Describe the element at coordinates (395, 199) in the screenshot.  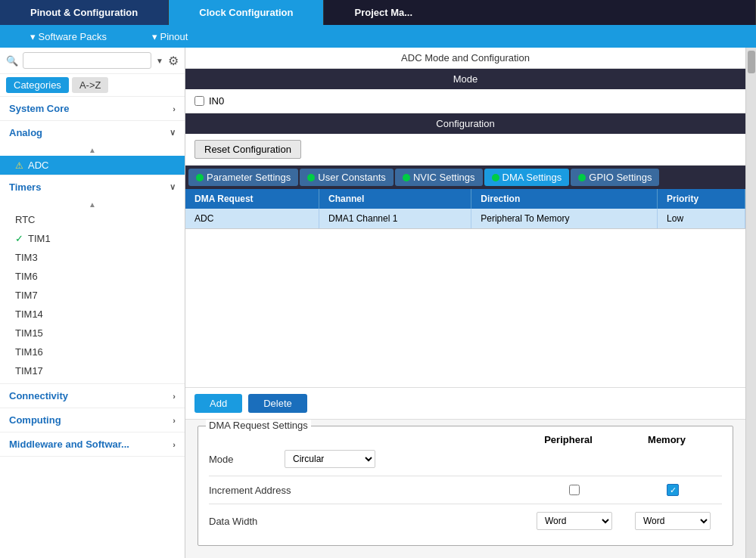
I see `dma-col-channel: Channel` at that location.